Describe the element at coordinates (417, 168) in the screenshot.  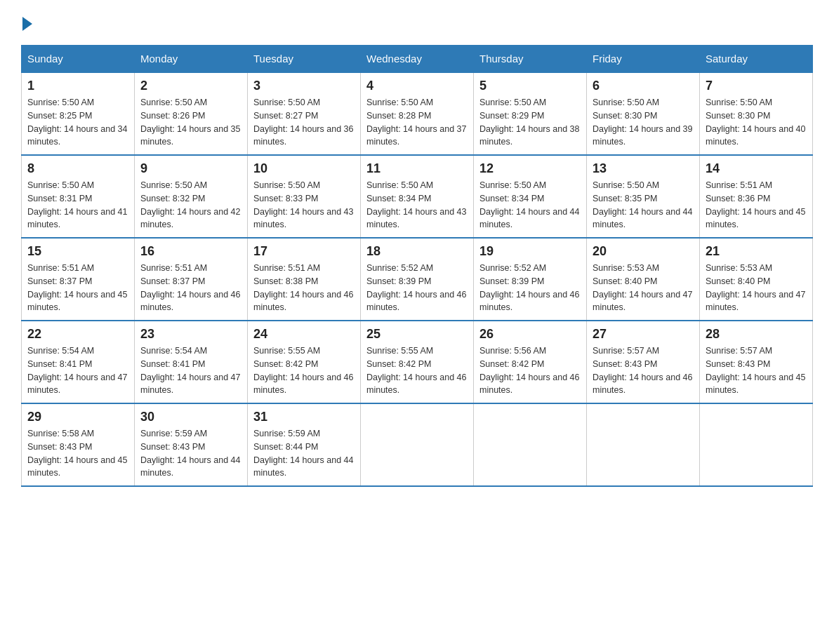
I see `day-number: 11` at that location.